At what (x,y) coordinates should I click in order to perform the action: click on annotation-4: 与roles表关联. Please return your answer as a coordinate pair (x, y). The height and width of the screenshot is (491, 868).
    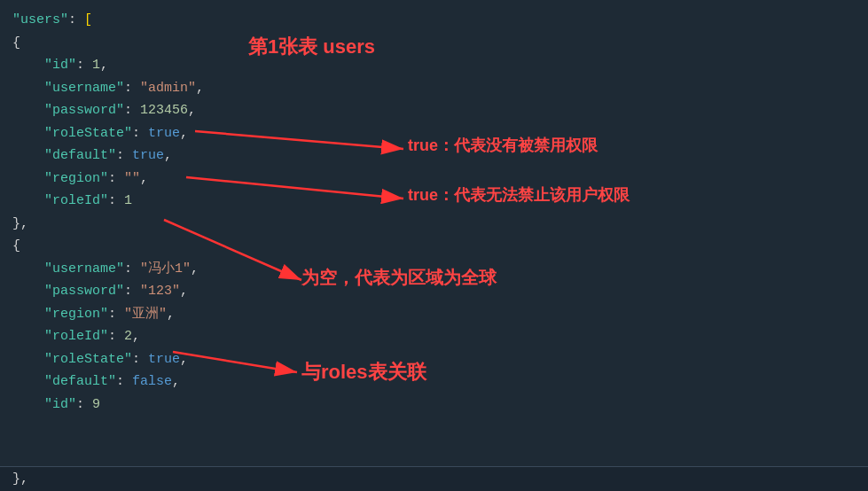
    Looking at the image, I should click on (364, 372).